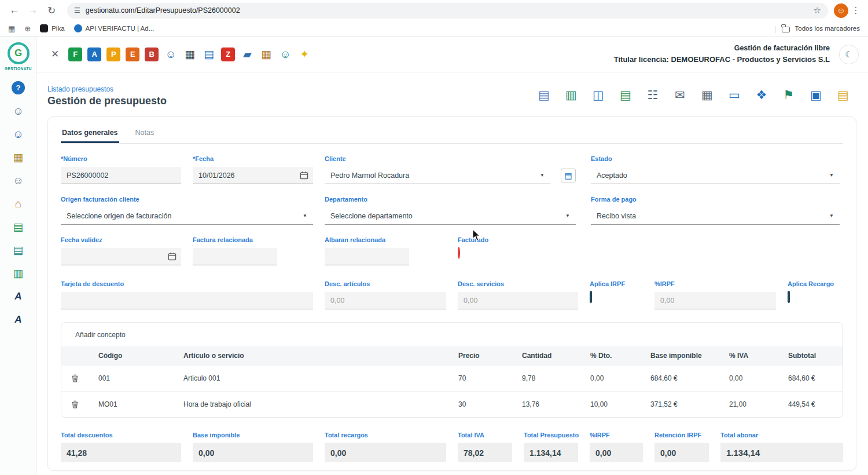 This screenshot has width=868, height=475. I want to click on cliente-select: Pedro Marmol Rocadura ▼, so click(437, 176).